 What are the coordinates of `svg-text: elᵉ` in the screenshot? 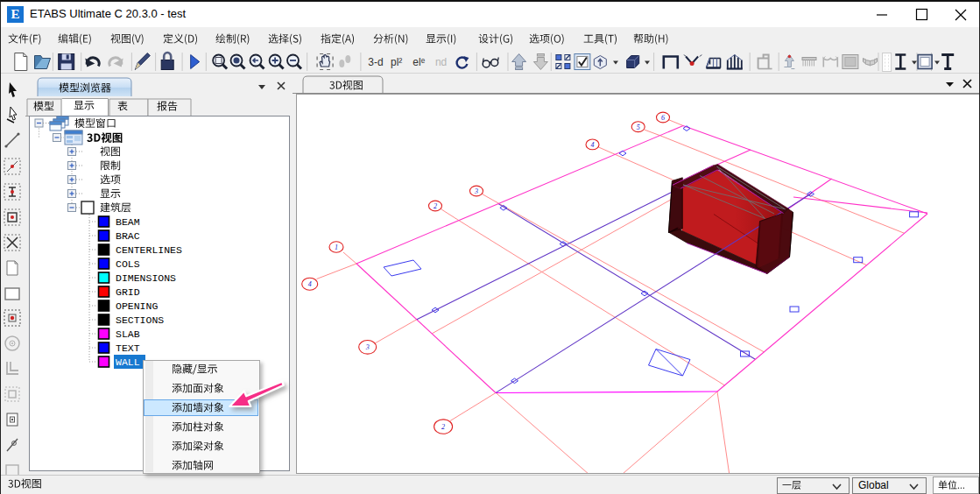 It's located at (419, 62).